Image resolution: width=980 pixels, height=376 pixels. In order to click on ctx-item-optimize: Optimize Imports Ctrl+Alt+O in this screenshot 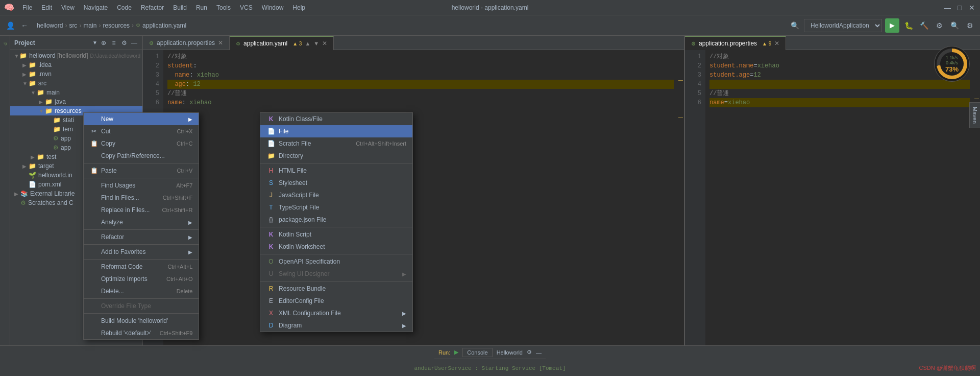, I will do `click(141, 279)`.